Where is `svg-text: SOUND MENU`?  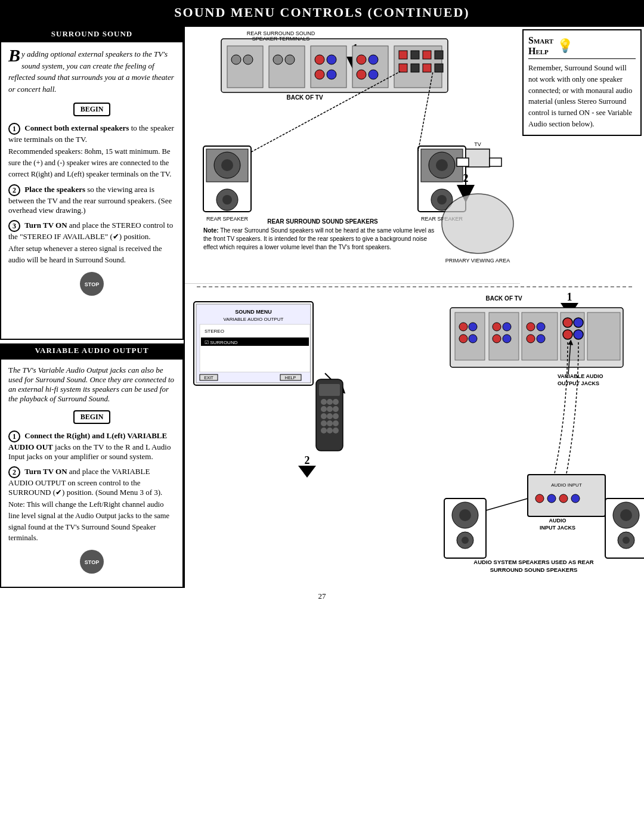 svg-text: SOUND MENU is located at coordinates (253, 312).